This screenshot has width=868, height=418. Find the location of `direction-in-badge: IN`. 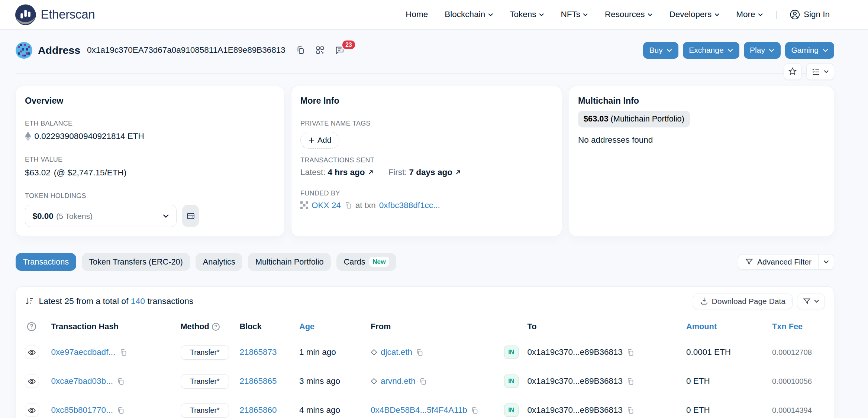

direction-in-badge: IN is located at coordinates (512, 381).